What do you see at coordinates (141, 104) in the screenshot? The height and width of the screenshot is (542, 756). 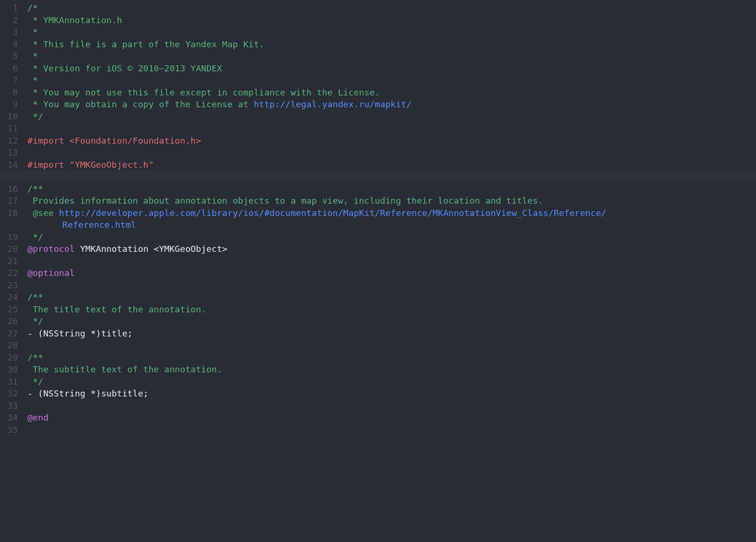 I see `token: * You may obtain a copy of the License a…` at bounding box center [141, 104].